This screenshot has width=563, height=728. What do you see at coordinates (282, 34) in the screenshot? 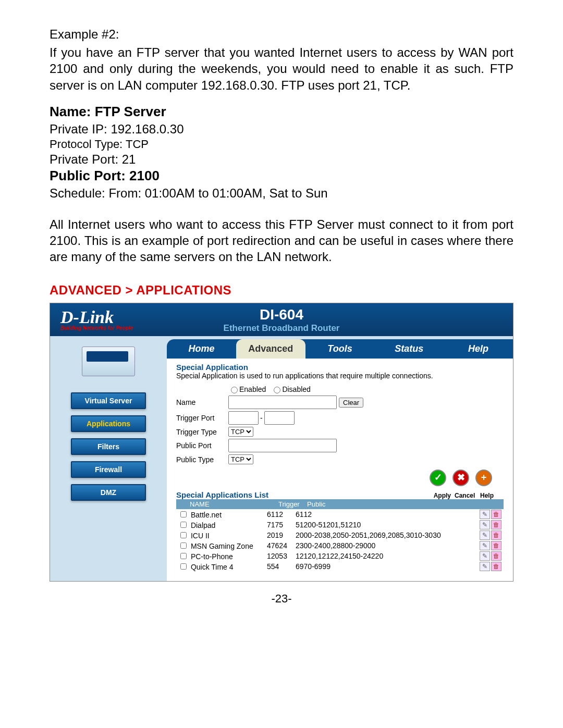
I see `example-label: Example #2:` at bounding box center [282, 34].